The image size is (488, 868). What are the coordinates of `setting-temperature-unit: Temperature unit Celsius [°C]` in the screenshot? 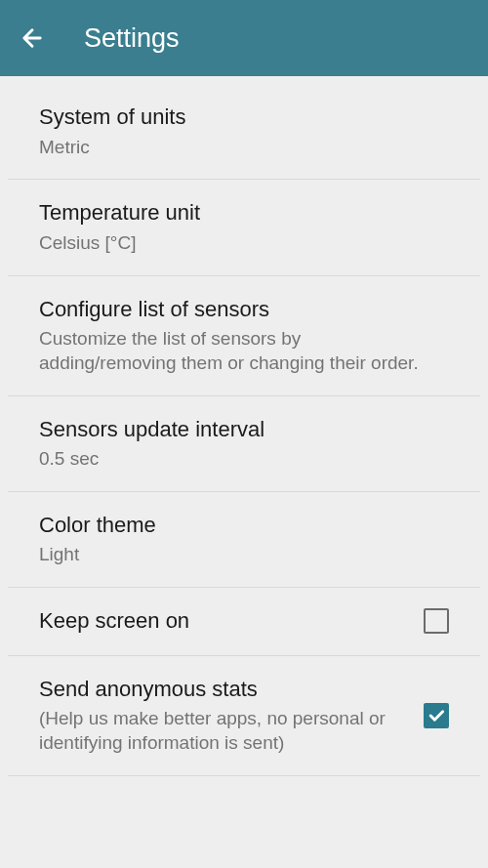 It's located at (244, 227).